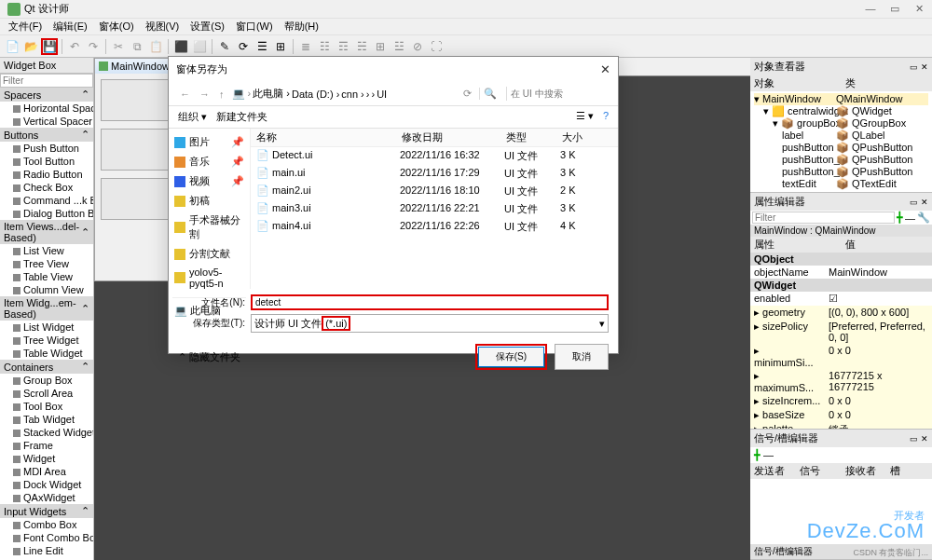 The image size is (932, 560). I want to click on undo-icon: ↶, so click(75, 47).